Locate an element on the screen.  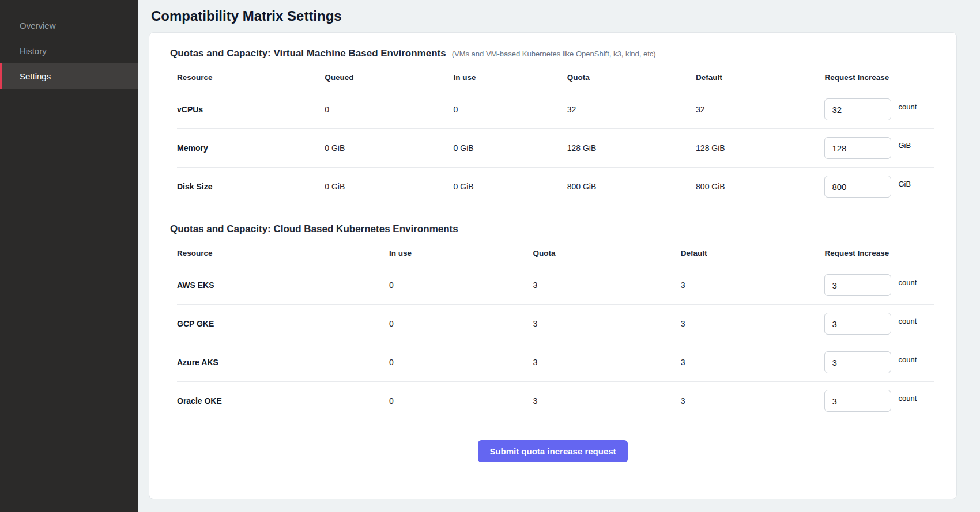
resource-name: Oracle OKE is located at coordinates (283, 401).